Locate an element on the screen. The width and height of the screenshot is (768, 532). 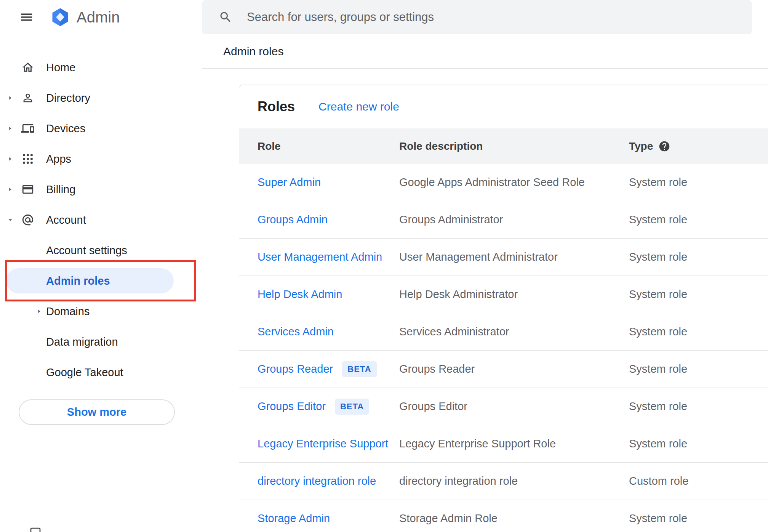
partial-icon is located at coordinates (35, 529).